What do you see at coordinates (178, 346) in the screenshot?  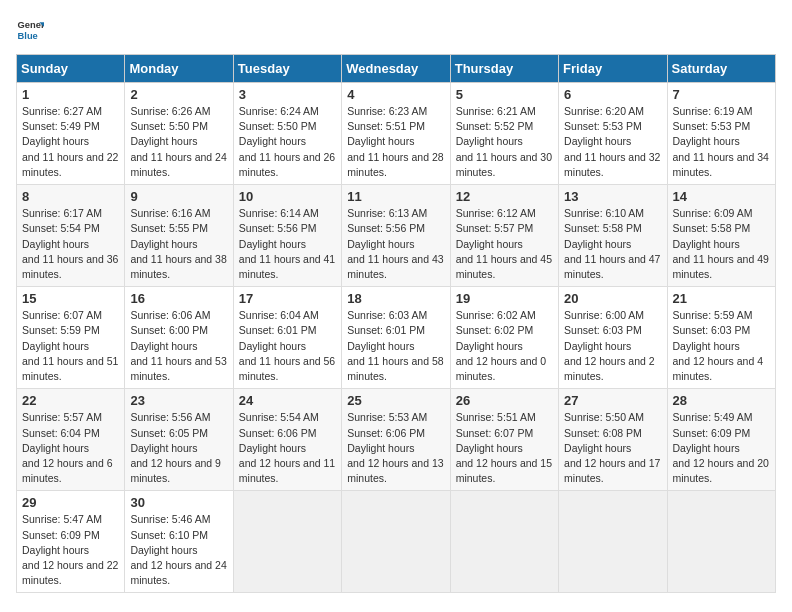 I see `day-info: Sunrise: 6:06 AMSunset: 6:00 PMDaylight …` at bounding box center [178, 346].